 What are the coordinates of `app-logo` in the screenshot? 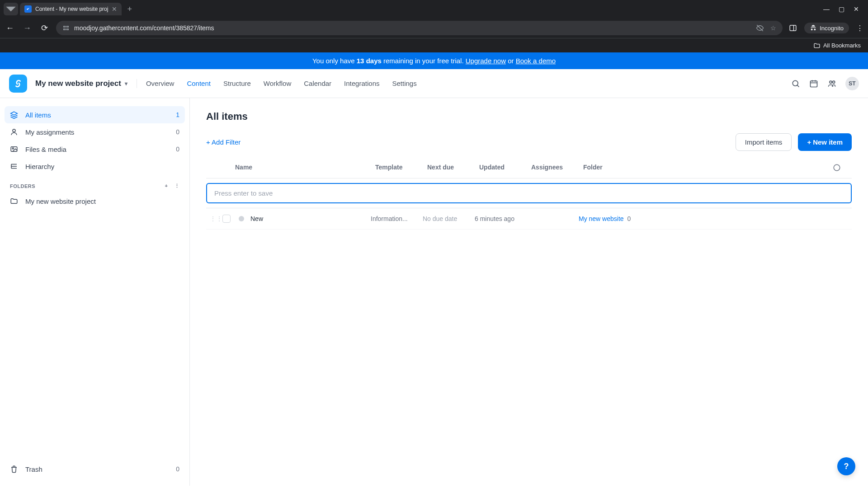 It's located at (18, 84).